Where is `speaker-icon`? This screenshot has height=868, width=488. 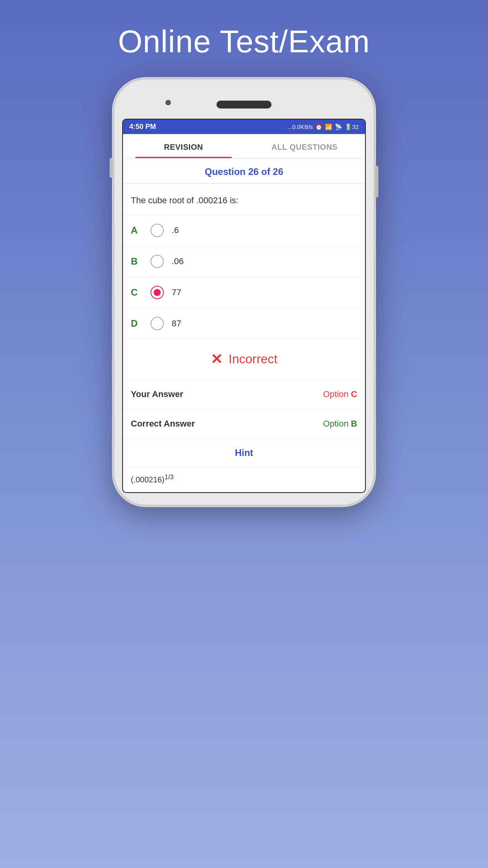 speaker-icon is located at coordinates (244, 105).